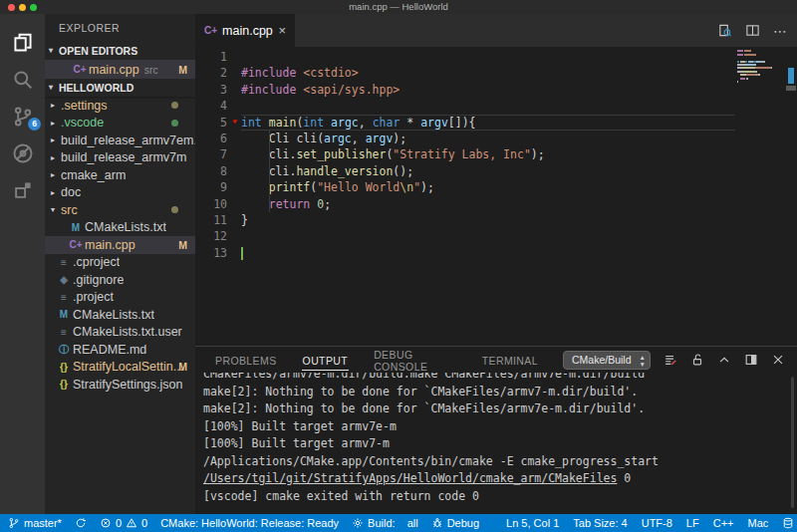 Image resolution: width=797 pixels, height=532 pixels. Describe the element at coordinates (218, 187) in the screenshot. I see `line-number: 9` at that location.